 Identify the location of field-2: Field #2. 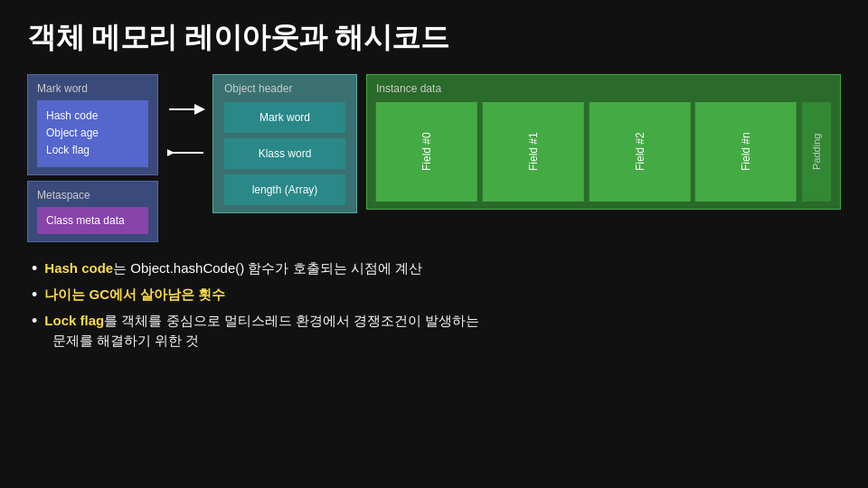
(640, 152).